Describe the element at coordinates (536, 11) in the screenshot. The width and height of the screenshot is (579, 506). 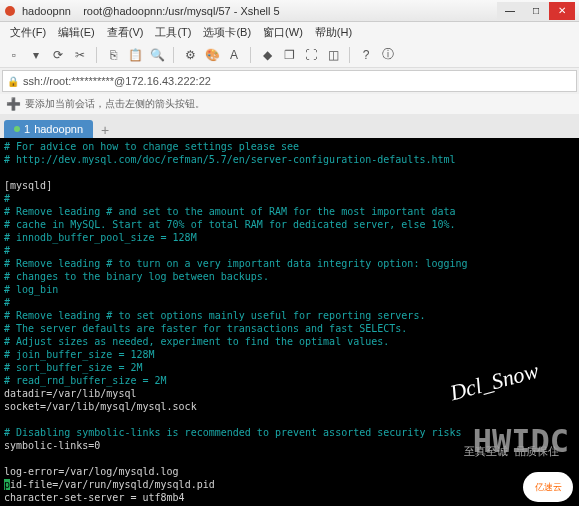
I see `window-controls: — □ ✕` at that location.